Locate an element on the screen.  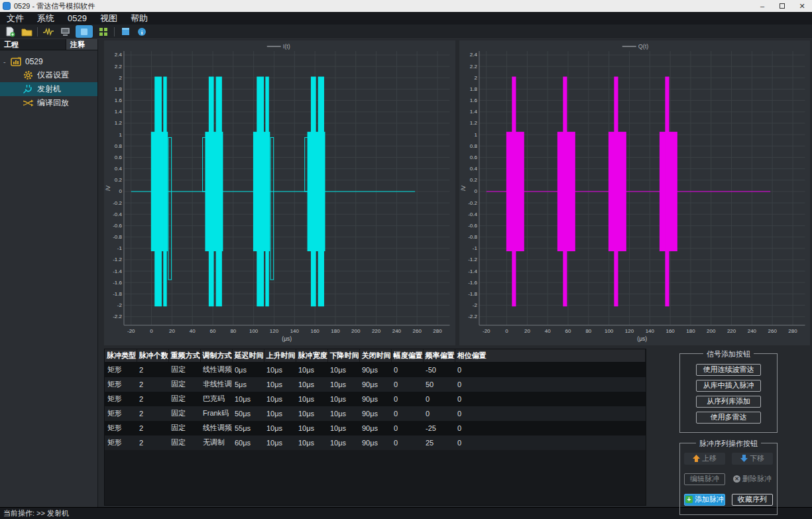
svg-text: 0.2 is located at coordinates (473, 180).